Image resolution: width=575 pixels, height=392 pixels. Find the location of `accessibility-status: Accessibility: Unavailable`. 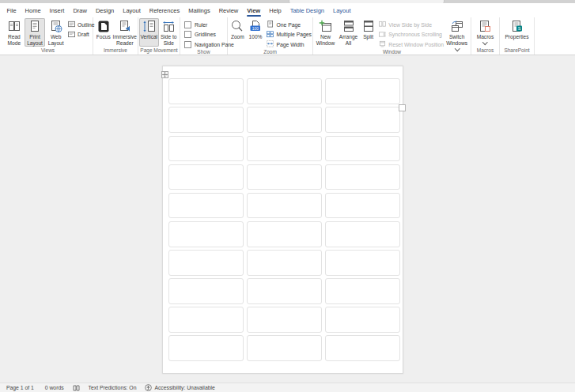

accessibility-status: Accessibility: Unavailable is located at coordinates (180, 387).